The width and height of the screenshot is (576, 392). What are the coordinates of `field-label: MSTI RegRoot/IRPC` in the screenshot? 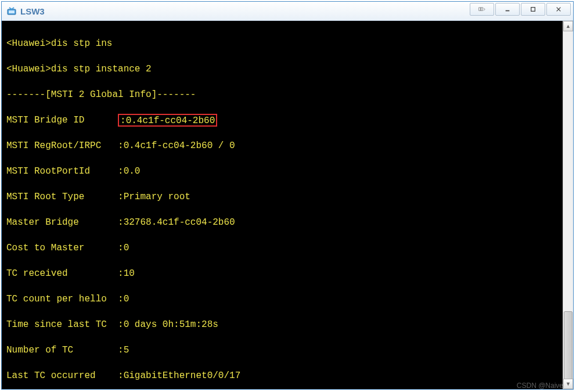 It's located at (62, 146).